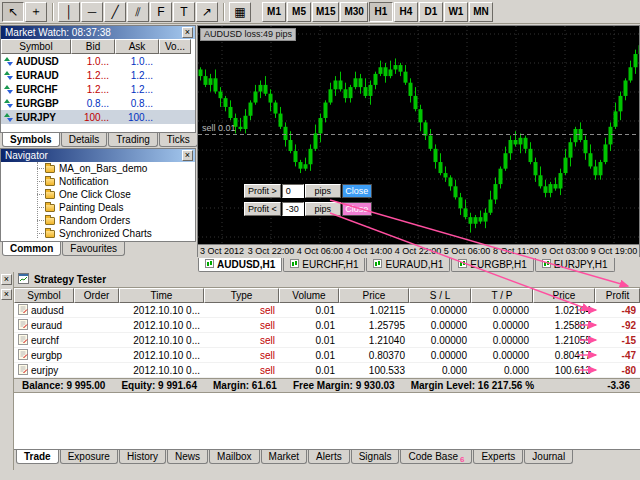 The width and height of the screenshot is (640, 480). Describe the element at coordinates (93, 118) in the screenshot. I see `bid-cell: 100...` at that location.